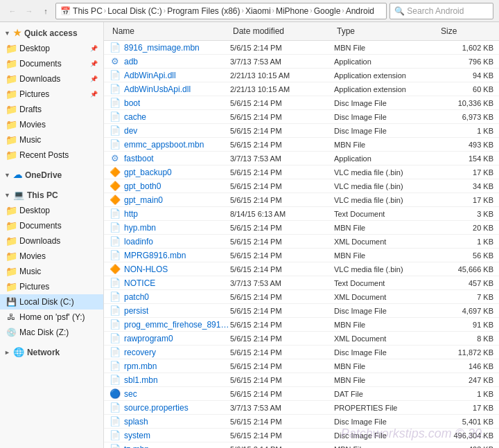 The width and height of the screenshot is (499, 448). I want to click on drive-icon: 💾, so click(11, 302).